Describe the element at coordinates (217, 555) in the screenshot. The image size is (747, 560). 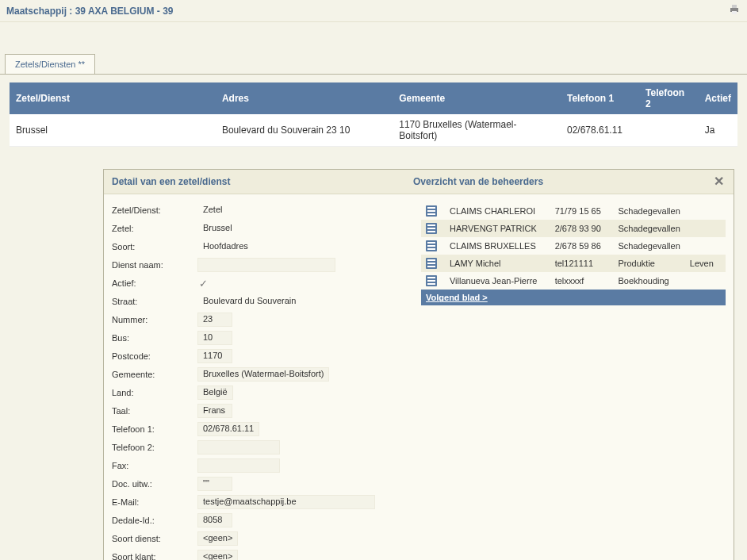
I see `value-soort-klant: <geen>` at that location.